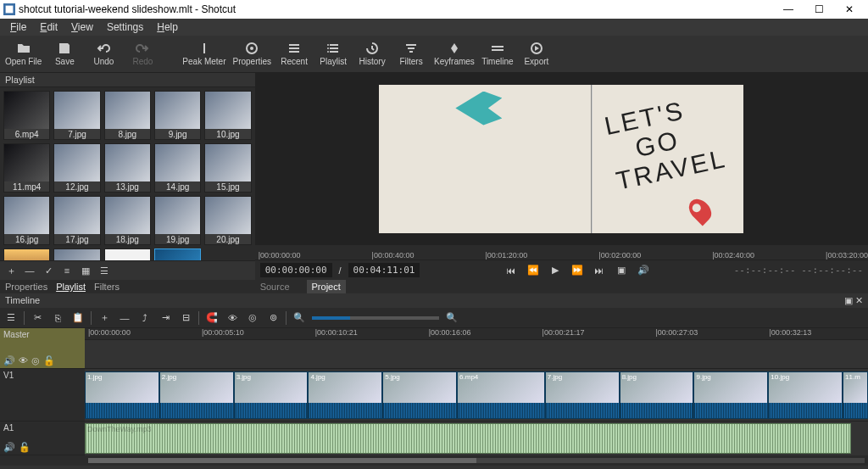 This screenshot has width=868, height=469. I want to click on tl-append-button: ＋, so click(104, 318).